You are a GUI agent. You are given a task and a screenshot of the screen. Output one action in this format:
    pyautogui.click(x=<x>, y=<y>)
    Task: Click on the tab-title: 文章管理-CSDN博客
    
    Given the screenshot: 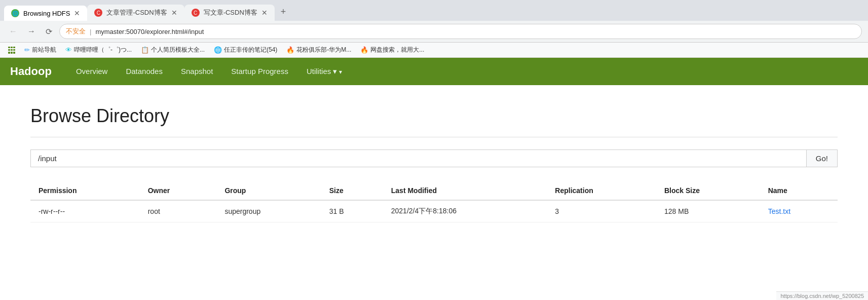 What is the action you would take?
    pyautogui.click(x=137, y=13)
    